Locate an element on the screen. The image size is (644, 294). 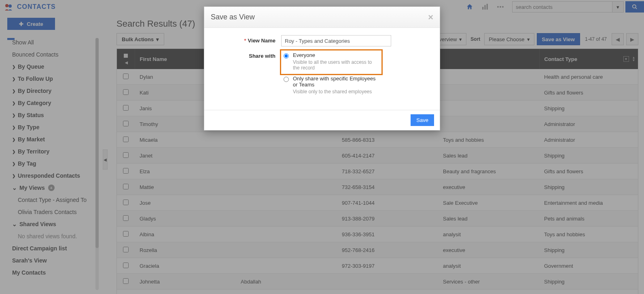
required-asterisk: * is located at coordinates (245, 40).